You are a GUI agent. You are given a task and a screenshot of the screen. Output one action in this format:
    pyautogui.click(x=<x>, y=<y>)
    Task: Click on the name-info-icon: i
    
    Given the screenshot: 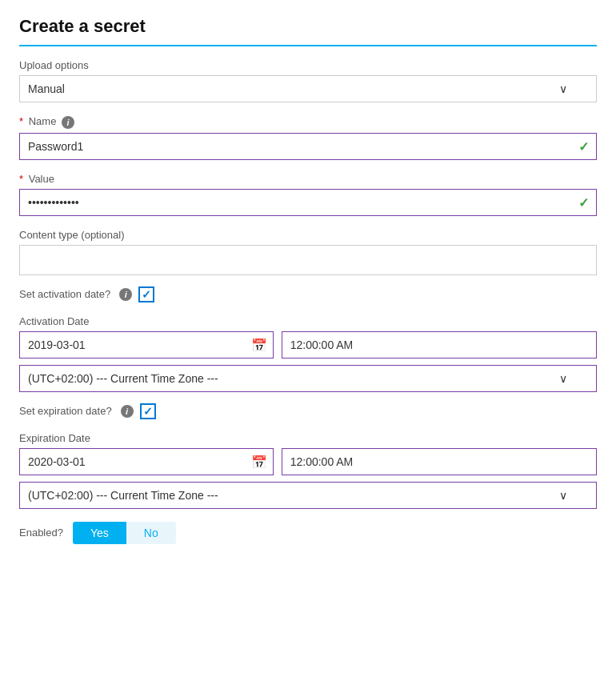 What is the action you would take?
    pyautogui.click(x=68, y=122)
    